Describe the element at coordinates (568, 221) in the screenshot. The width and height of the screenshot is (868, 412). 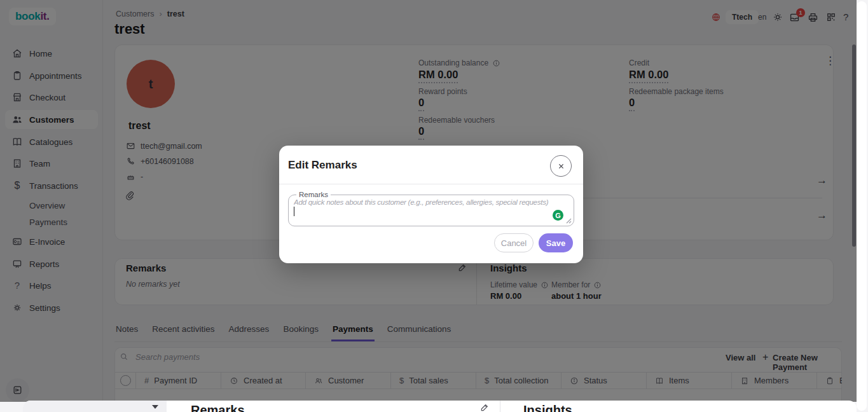
I see `resize-handle` at that location.